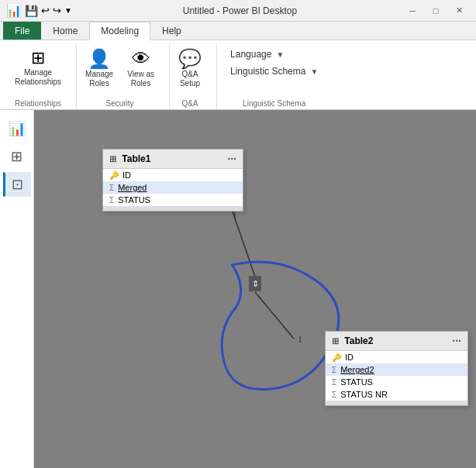 The image size is (476, 468). Describe the element at coordinates (38, 71) in the screenshot. I see `ribbon-items-relationships: ⊞ Manage Relationships` at that location.